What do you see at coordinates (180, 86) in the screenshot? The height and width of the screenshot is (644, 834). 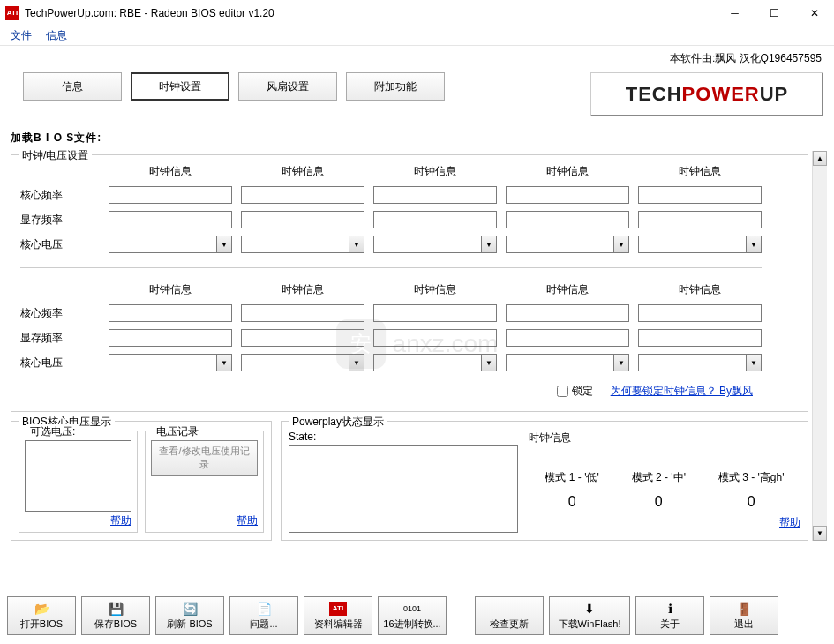 I see `tab-clock: 时钟设置` at bounding box center [180, 86].